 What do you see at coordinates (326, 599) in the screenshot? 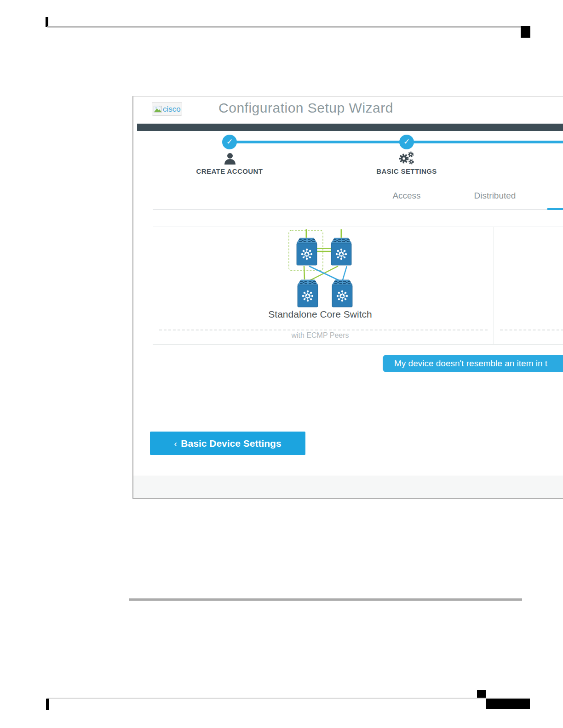
I see `section-divider-bar` at bounding box center [326, 599].